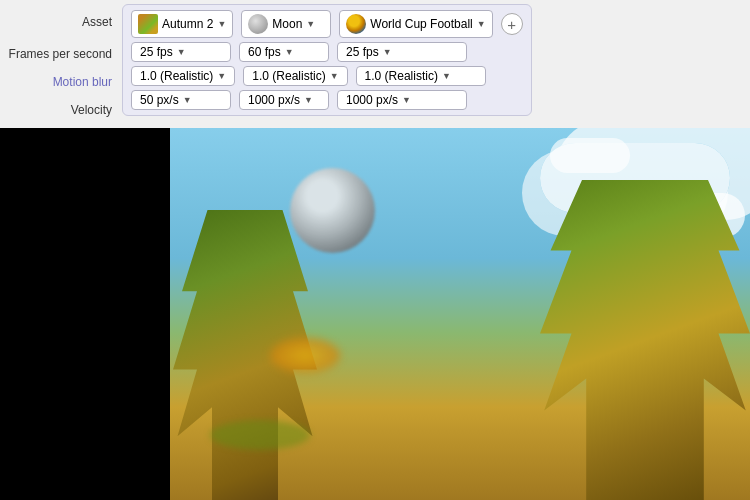  Describe the element at coordinates (160, 100) in the screenshot. I see `autumn-velocity-value: 50 px/s` at that location.